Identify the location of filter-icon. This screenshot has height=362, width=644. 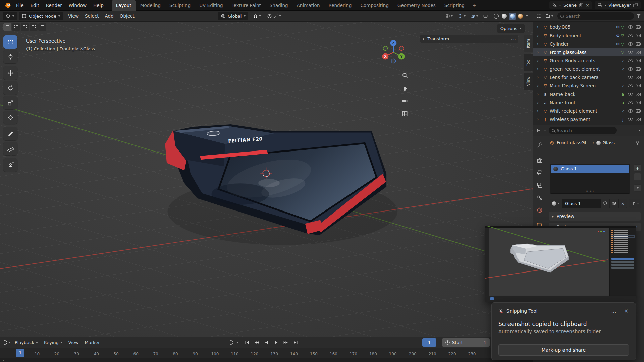
(639, 16).